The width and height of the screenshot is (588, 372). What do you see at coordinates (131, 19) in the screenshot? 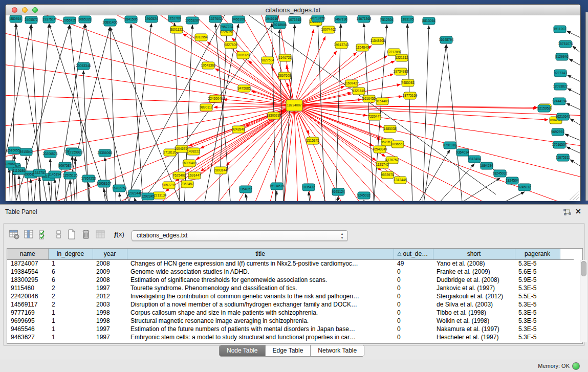
I see `graph-node: 1841505` at bounding box center [131, 19].